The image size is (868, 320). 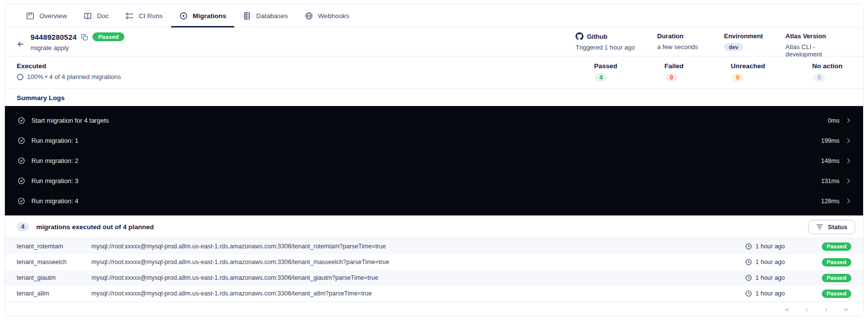 What do you see at coordinates (69, 66) in the screenshot?
I see `executed-title: Executed` at bounding box center [69, 66].